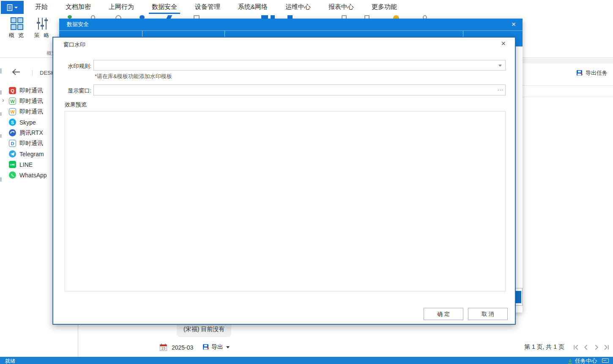 This screenshot has height=364, width=613. I want to click on green-icon-fragment, so click(70, 17).